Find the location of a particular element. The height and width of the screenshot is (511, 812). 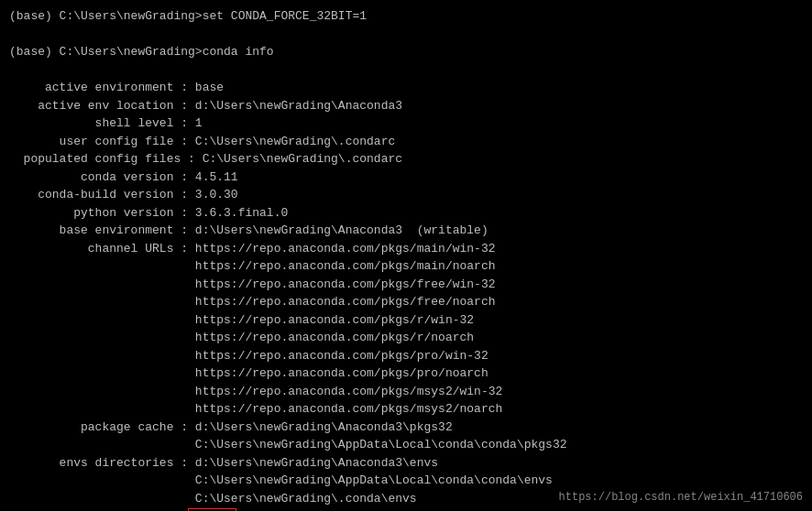

populated-config-files: populated config files : C:\Users\newGra… is located at coordinates (406, 159).